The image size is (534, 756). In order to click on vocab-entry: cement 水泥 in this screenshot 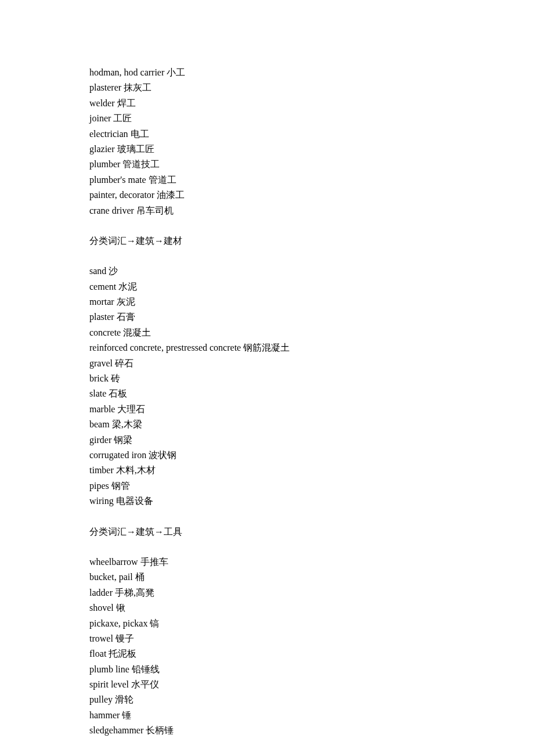, I will do `click(264, 287)`.